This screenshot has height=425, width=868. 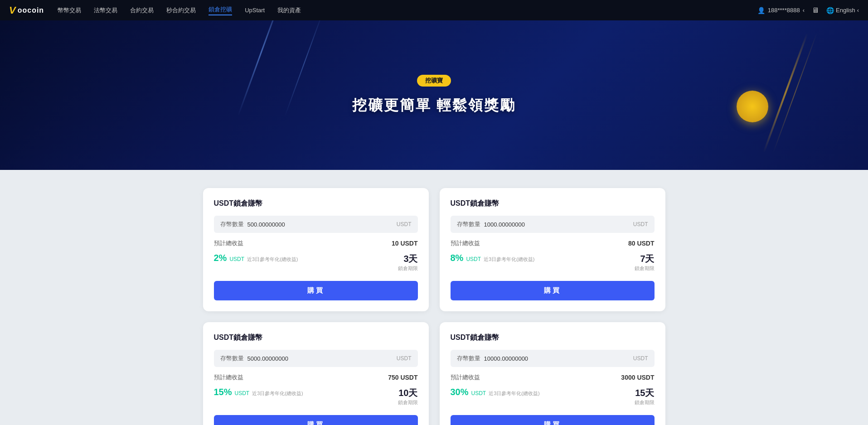 What do you see at coordinates (232, 358) in the screenshot?
I see `amount-label-2: 存幣數量` at bounding box center [232, 358].